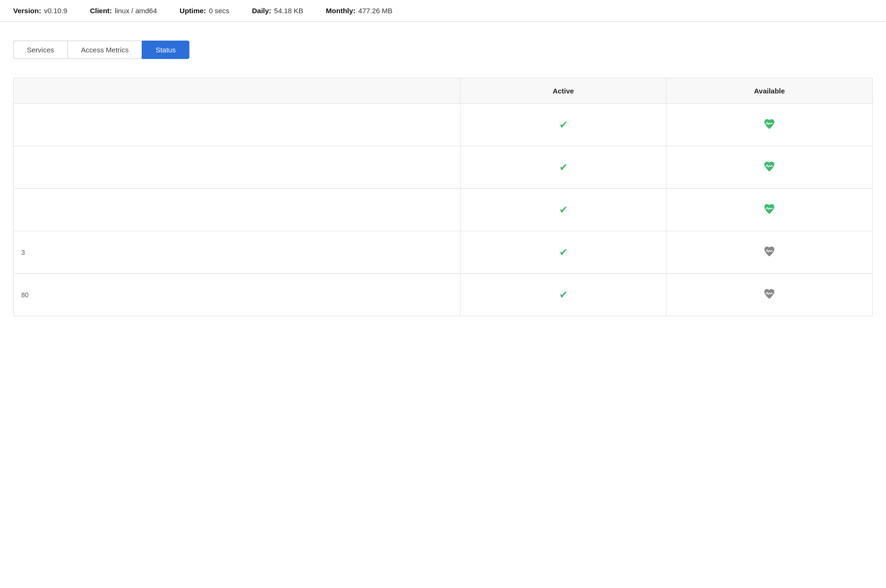 This screenshot has height=588, width=886. Describe the element at coordinates (101, 10) in the screenshot. I see `client-label: Client:` at that location.